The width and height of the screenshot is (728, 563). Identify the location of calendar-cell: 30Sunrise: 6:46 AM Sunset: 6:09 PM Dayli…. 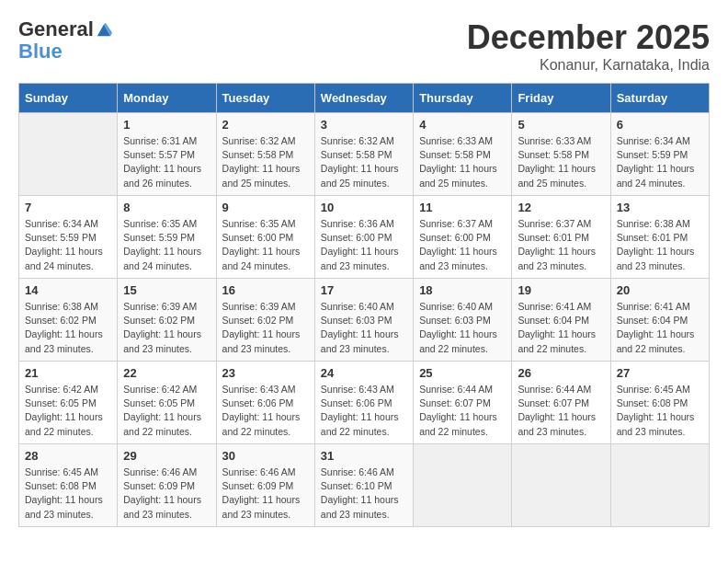
(265, 486).